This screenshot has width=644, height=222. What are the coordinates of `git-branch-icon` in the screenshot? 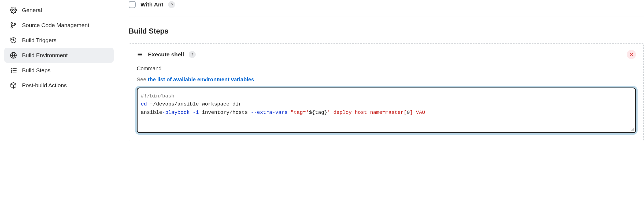 It's located at (13, 25).